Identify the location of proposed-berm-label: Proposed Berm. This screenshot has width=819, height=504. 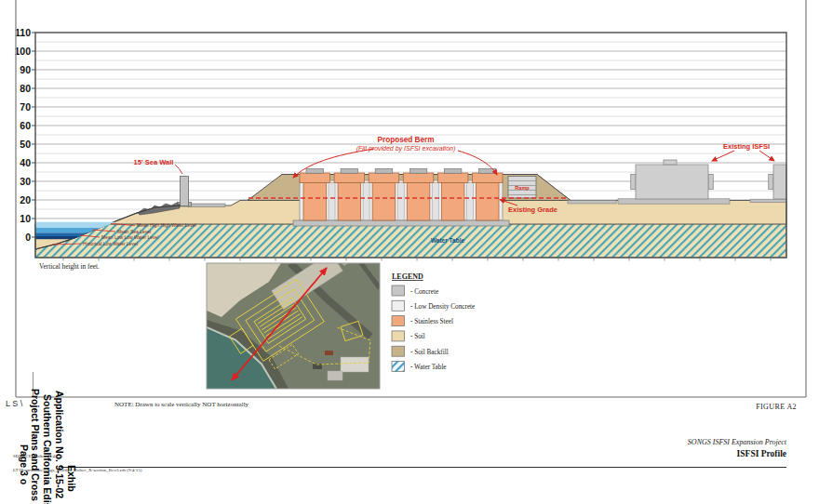
(406, 139).